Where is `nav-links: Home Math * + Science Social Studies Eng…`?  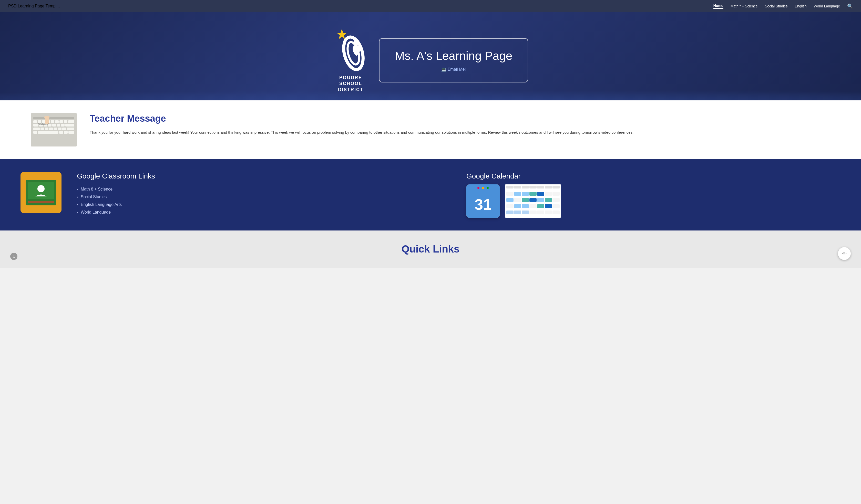
nav-links: Home Math * + Science Social Studies Eng… is located at coordinates (783, 6).